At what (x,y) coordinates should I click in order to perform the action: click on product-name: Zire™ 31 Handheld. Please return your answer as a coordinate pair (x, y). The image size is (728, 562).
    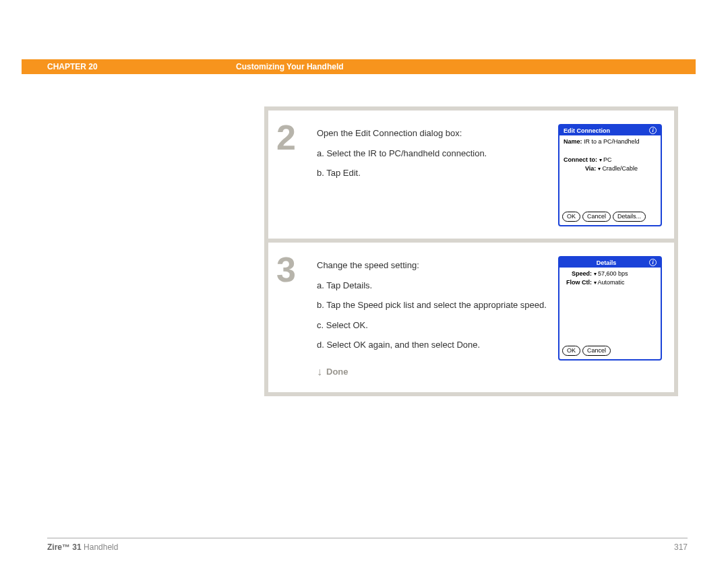
    Looking at the image, I should click on (82, 547).